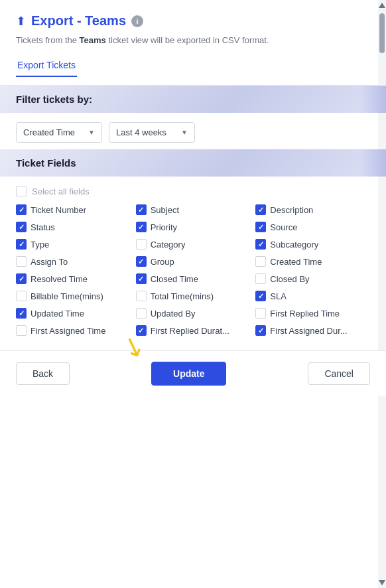  I want to click on field-item-group: Group, so click(194, 261).